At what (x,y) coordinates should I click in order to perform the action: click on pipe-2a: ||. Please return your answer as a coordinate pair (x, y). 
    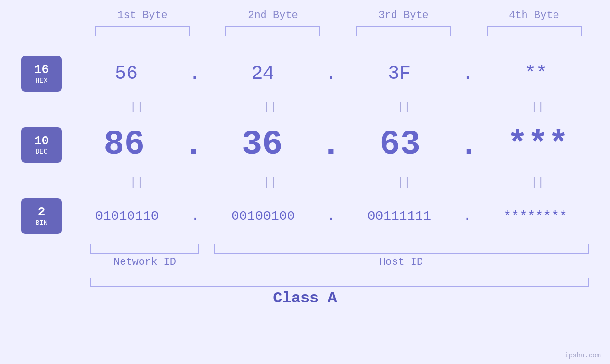
    Looking at the image, I should click on (137, 183).